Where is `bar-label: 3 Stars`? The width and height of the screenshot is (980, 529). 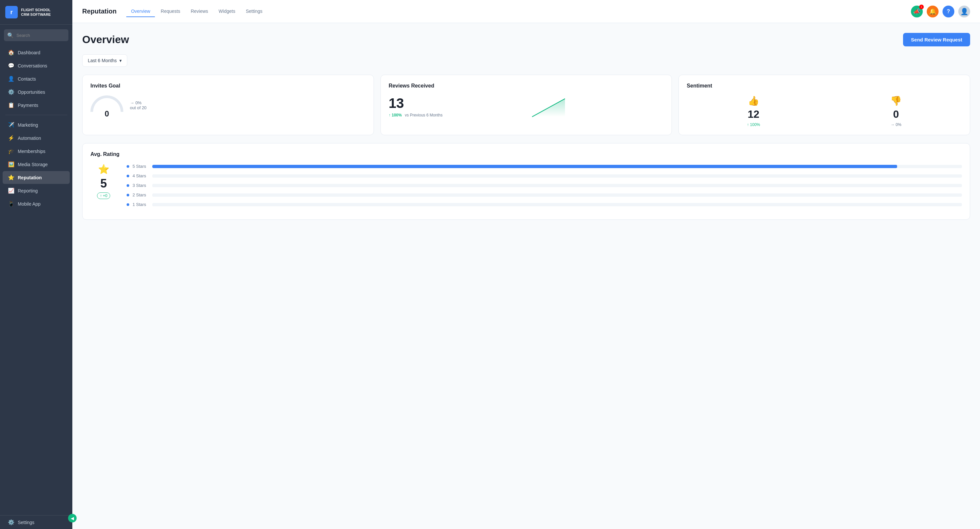
bar-label: 3 Stars is located at coordinates (141, 186).